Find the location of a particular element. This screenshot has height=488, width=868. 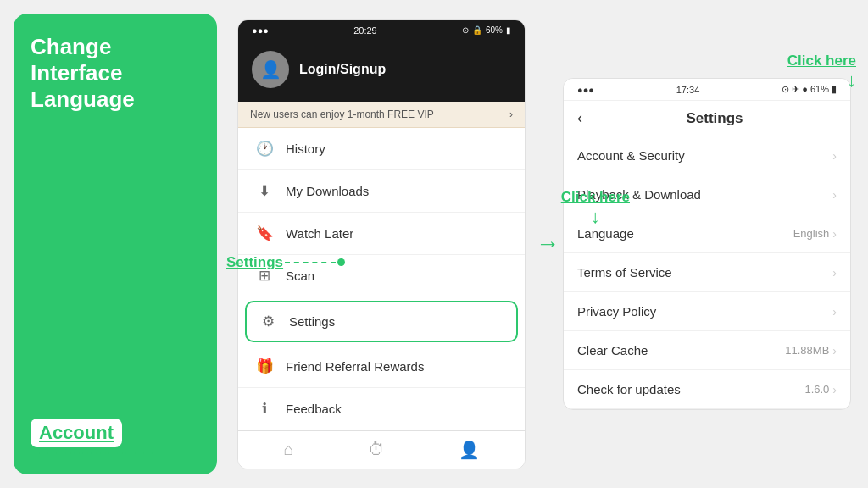

settings-title: Settings is located at coordinates (715, 119).